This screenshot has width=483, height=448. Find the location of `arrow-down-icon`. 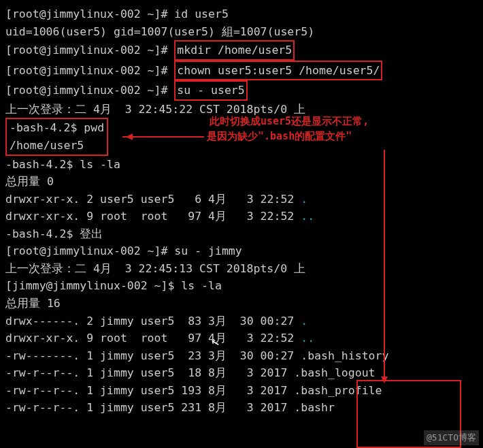

arrow-down-icon is located at coordinates (384, 266).